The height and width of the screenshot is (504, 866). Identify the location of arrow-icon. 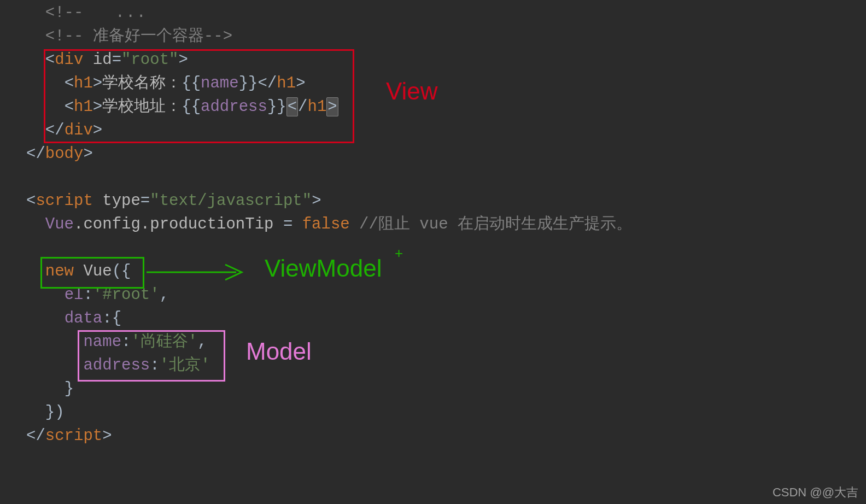
(201, 272).